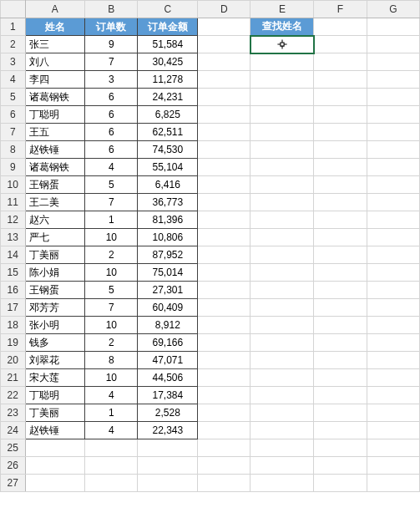 This screenshot has width=420, height=513. What do you see at coordinates (341, 272) in the screenshot?
I see `cell-F15` at bounding box center [341, 272].